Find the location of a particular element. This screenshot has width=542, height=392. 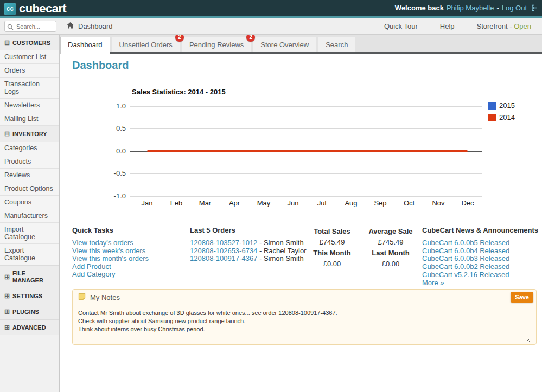

link-view-todays-orders: View today's orders is located at coordinates (111, 243).